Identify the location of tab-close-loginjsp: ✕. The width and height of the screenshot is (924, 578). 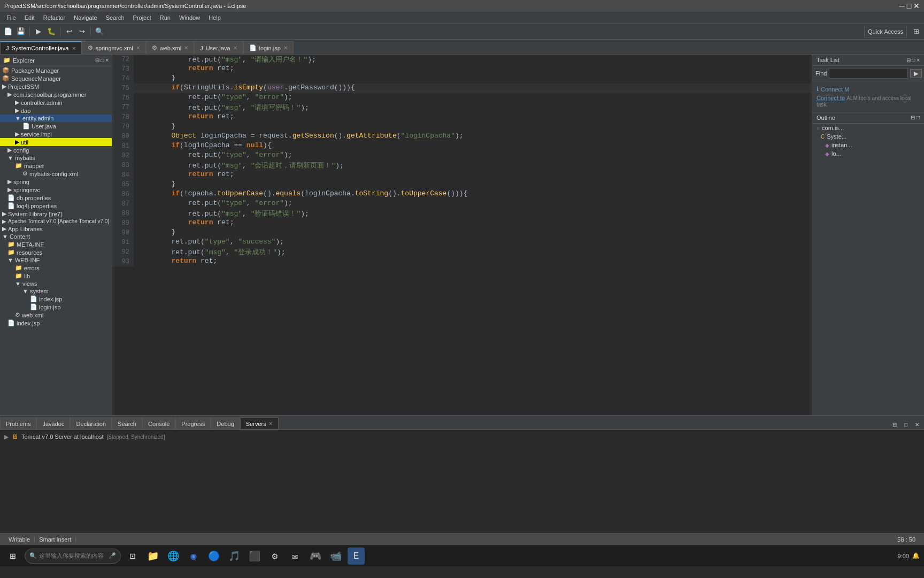
(286, 48).